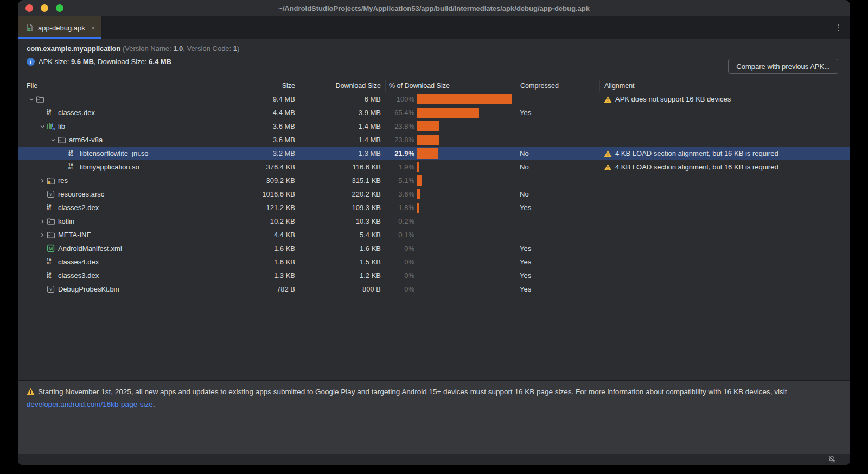  Describe the element at coordinates (260, 194) in the screenshot. I see `file-size: 1016.6 KB` at that location.